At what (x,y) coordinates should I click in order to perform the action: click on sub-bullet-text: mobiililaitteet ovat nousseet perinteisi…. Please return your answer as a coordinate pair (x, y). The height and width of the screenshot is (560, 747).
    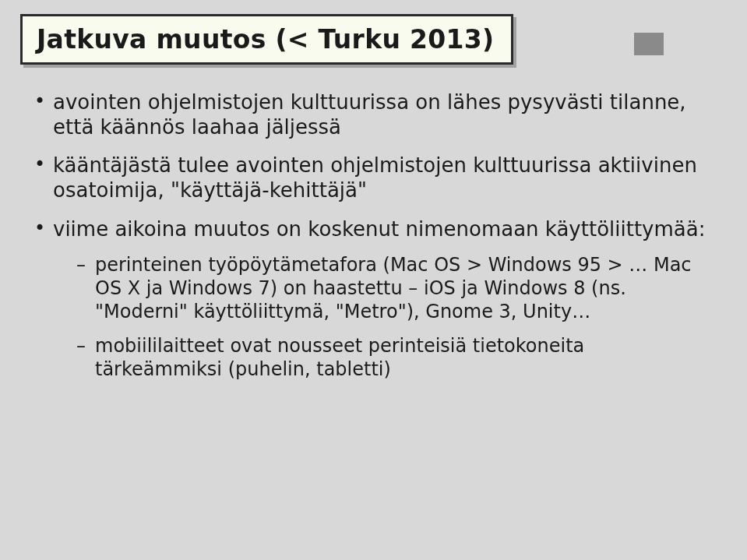
    Looking at the image, I should click on (340, 357).